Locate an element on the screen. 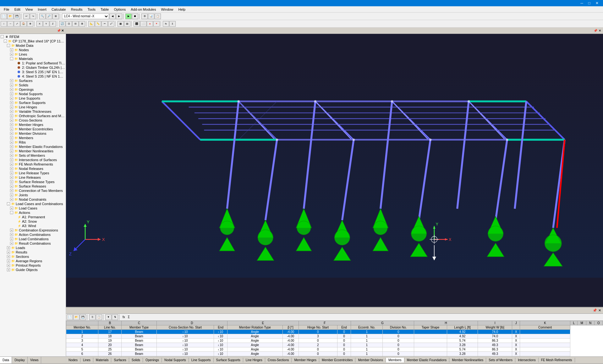 This screenshot has height=364, width=603. menu-item-file: File is located at coordinates (7, 9).